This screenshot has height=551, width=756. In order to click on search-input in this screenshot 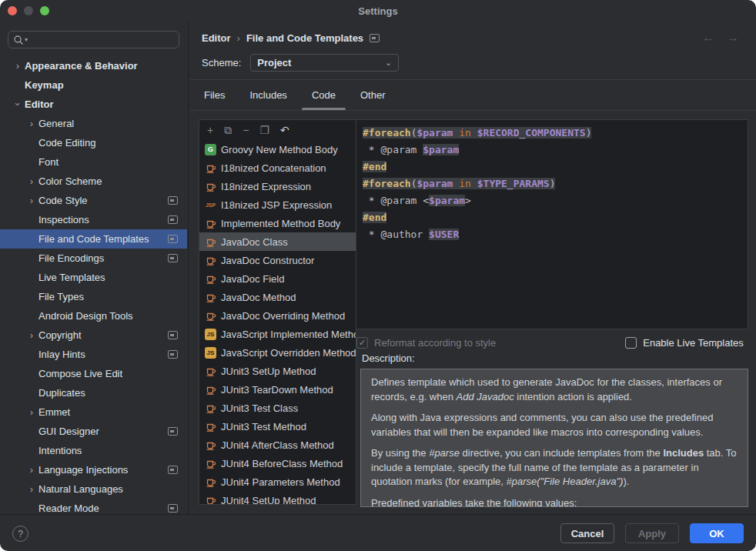, I will do `click(101, 40)`.